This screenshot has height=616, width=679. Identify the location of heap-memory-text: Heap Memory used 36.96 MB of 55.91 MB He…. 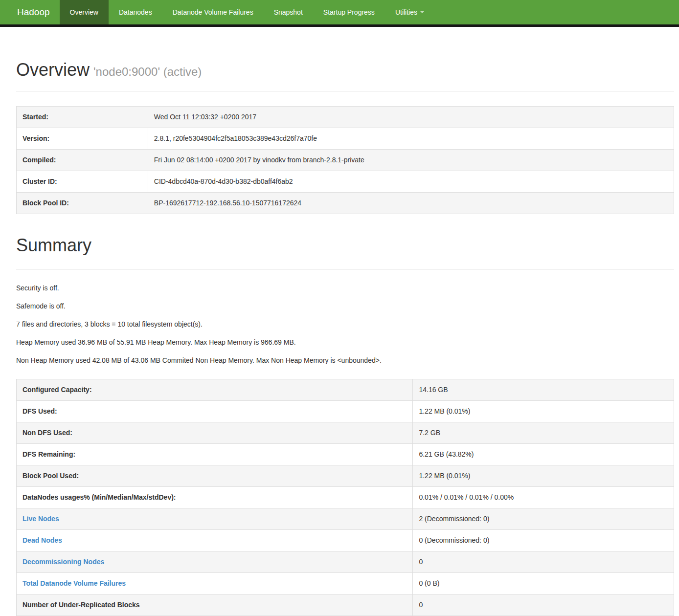
(345, 342).